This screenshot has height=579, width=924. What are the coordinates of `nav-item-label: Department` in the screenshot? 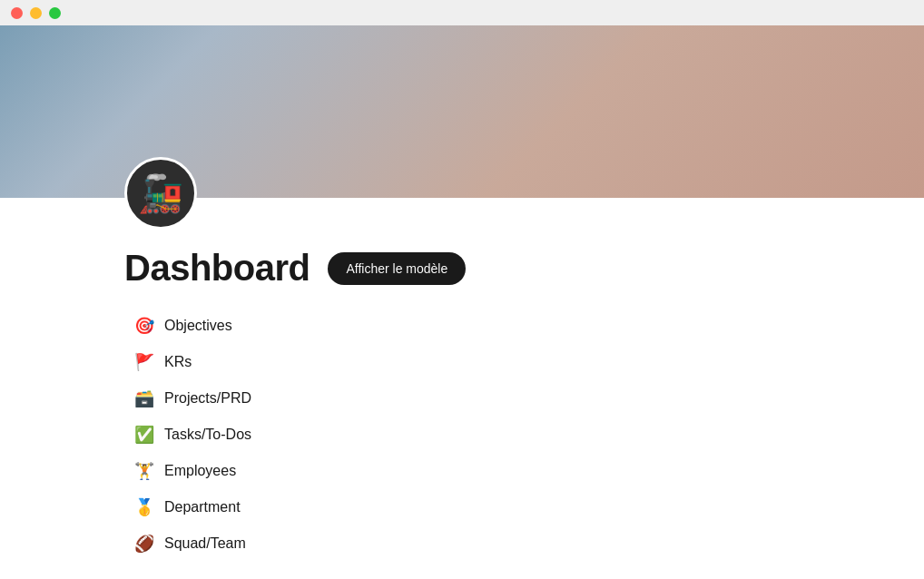 It's located at (202, 507).